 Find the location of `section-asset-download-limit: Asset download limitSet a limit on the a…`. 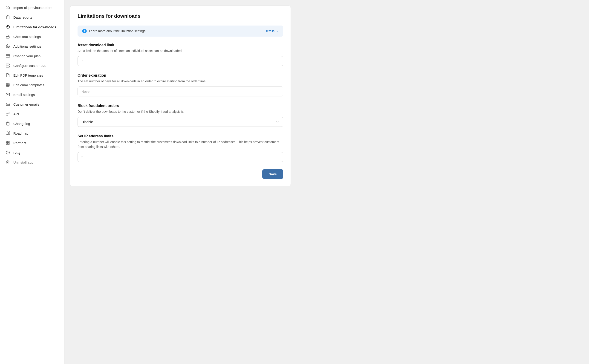

section-asset-download-limit: Asset download limitSet a limit on the a… is located at coordinates (181, 54).